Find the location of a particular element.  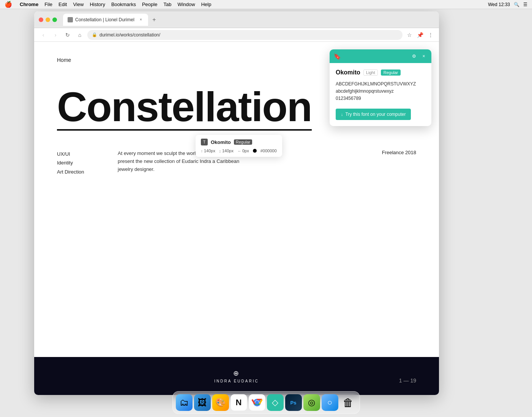

nav-home: Home is located at coordinates (64, 60).